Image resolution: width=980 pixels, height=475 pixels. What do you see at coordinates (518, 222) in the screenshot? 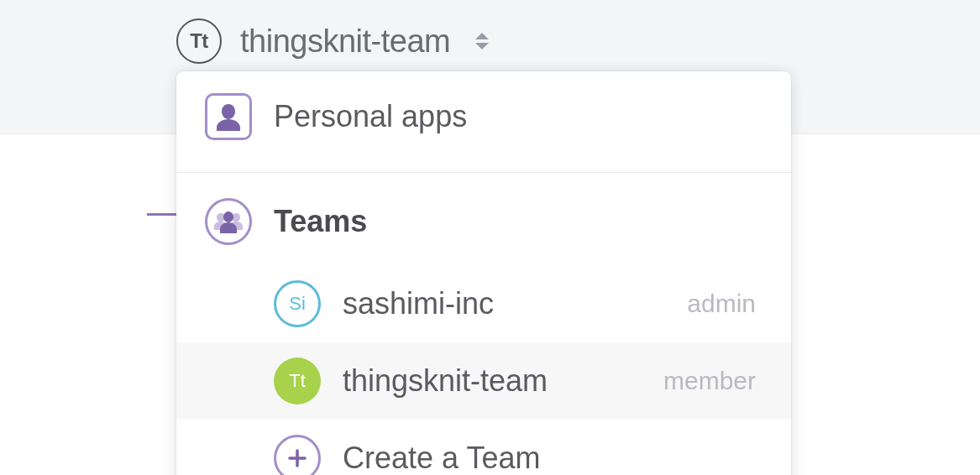
I see `teams-header-label: Teams` at bounding box center [518, 222].